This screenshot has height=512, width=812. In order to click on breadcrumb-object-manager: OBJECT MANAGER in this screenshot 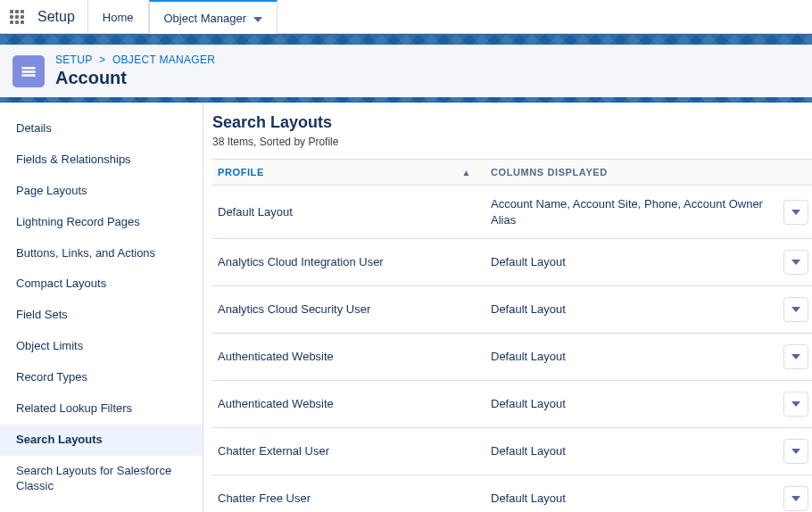, I will do `click(164, 60)`.